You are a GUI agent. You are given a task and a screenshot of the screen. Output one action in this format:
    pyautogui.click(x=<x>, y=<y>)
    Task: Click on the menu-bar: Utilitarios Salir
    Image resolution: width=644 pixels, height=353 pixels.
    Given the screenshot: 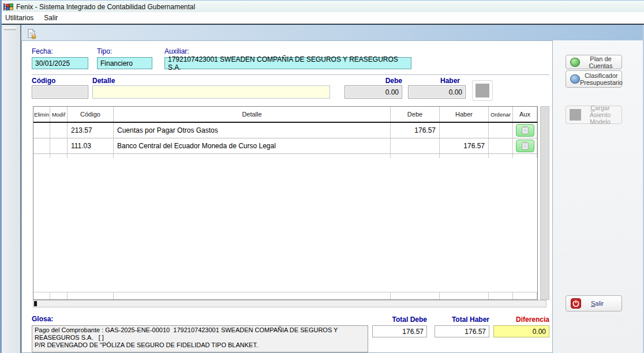 What is the action you would take?
    pyautogui.click(x=322, y=18)
    